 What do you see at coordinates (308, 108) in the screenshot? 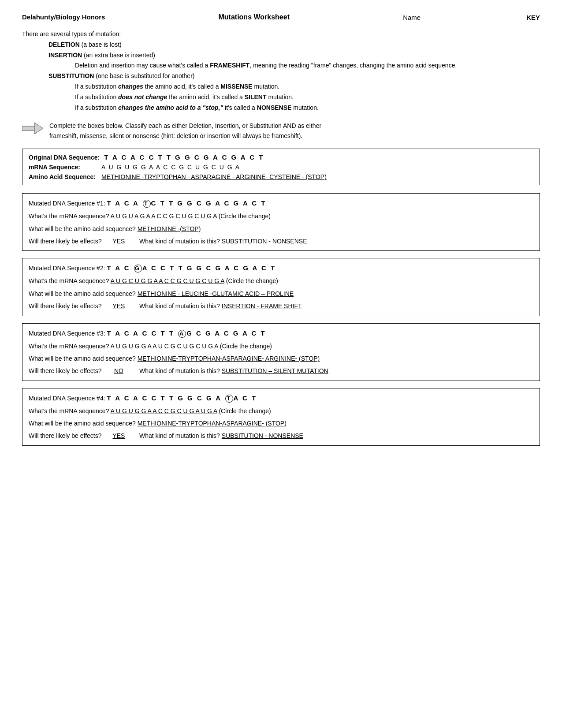
I see `sub3-line: If a substitution changes the amino acid…` at bounding box center [308, 108].